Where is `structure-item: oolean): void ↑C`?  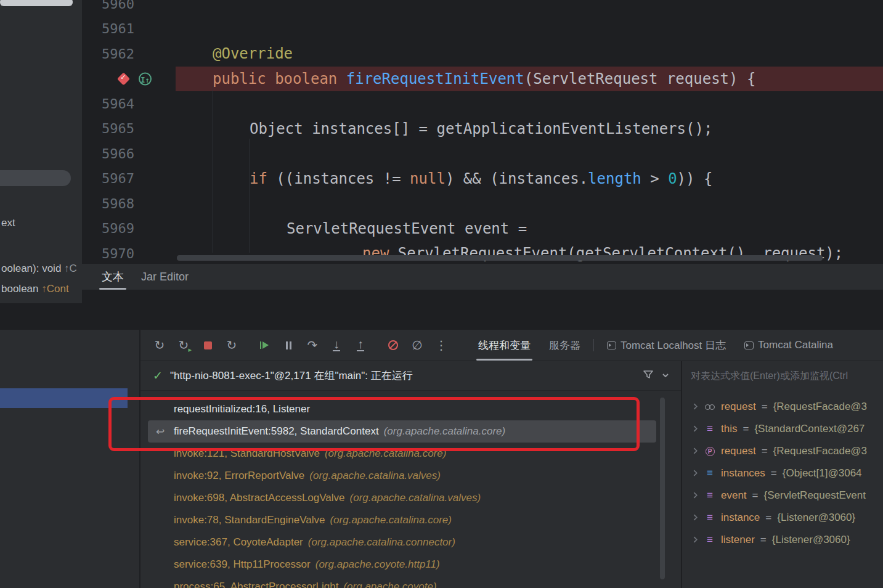 structure-item: oolean): void ↑C is located at coordinates (39, 269).